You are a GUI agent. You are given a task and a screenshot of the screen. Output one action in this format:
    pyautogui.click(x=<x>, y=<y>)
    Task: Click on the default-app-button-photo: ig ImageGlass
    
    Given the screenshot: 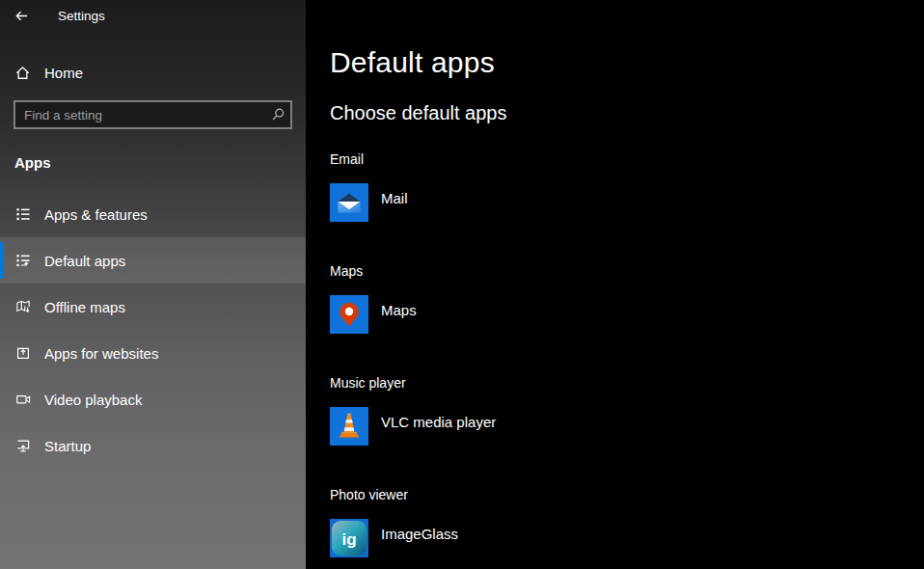 What is the action you would take?
    pyautogui.click(x=627, y=538)
    